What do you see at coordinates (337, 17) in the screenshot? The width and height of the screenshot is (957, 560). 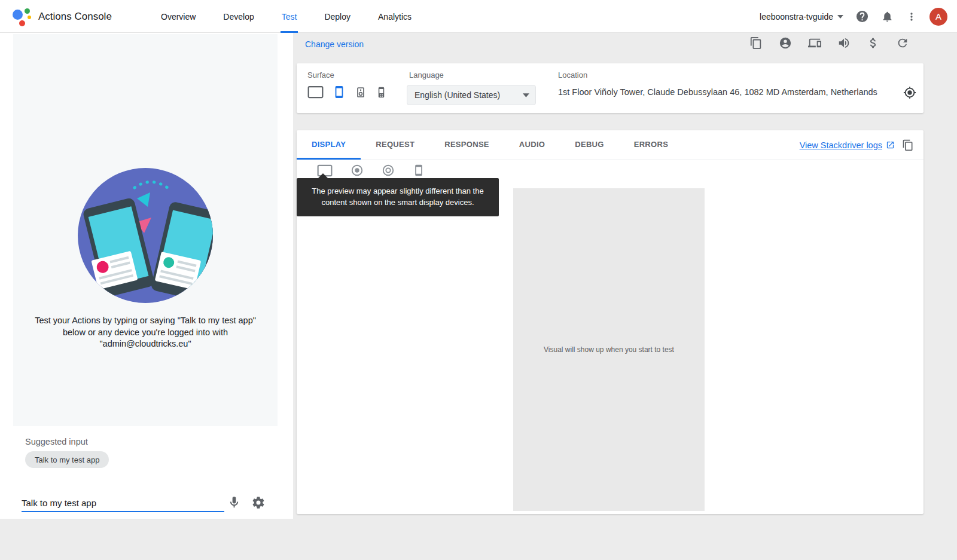 I see `nav-deploy: Deploy` at bounding box center [337, 17].